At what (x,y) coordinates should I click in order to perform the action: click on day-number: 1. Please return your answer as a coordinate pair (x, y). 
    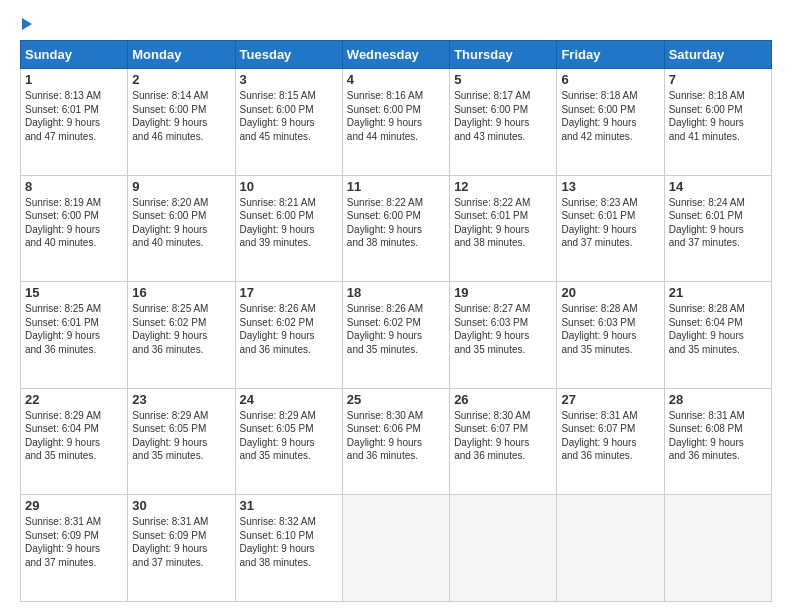
    Looking at the image, I should click on (74, 80).